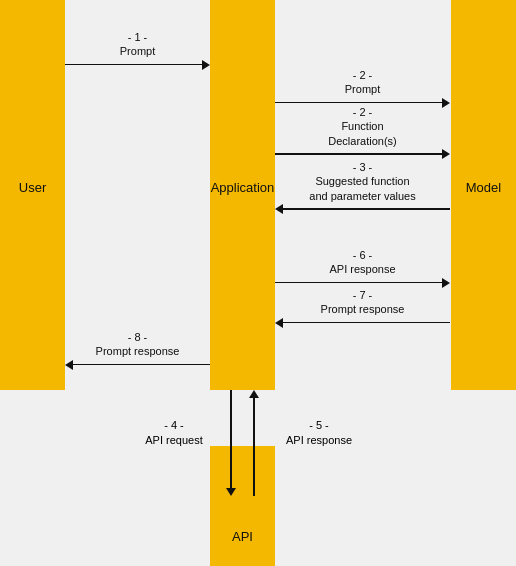  Describe the element at coordinates (138, 350) in the screenshot. I see `arrow8-container: - 8 -Prompt response` at that location.